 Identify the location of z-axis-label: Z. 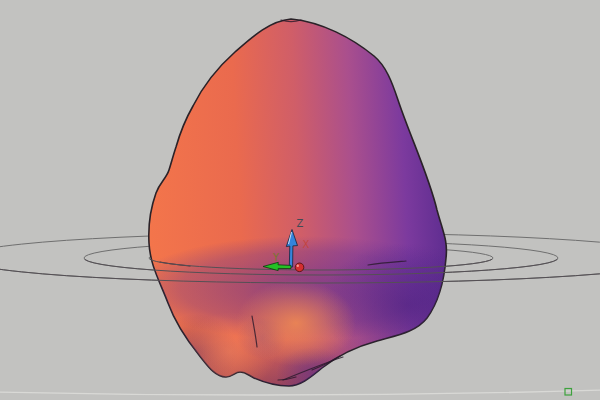
(300, 224).